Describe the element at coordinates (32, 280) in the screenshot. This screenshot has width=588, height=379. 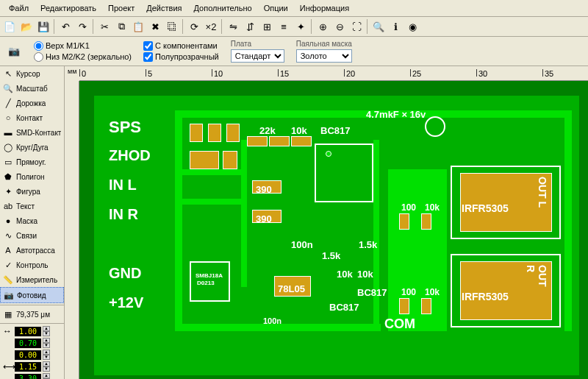
I see `tool-measure: 📏Измеритель` at that location.